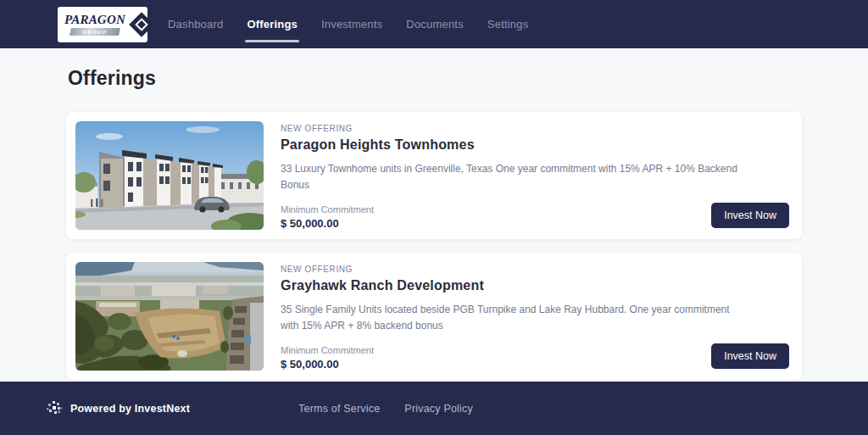 The width and height of the screenshot is (868, 435). I want to click on nav-item-offerings: Offerings, so click(272, 24).